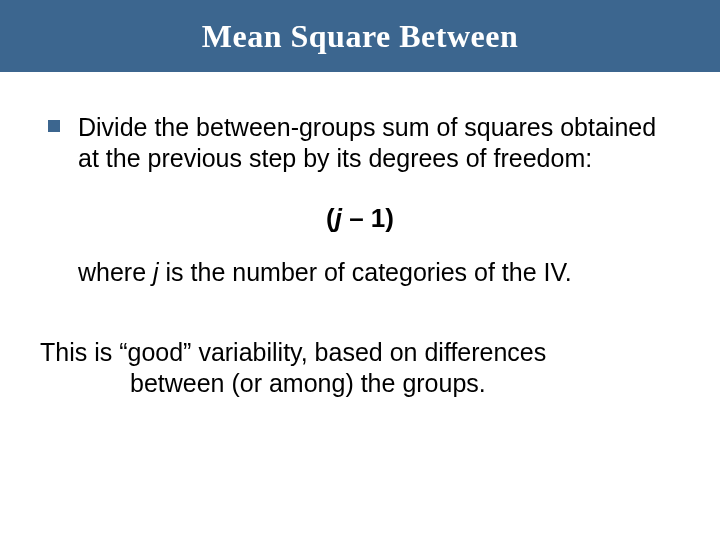  I want to click on good-line2: between (or among) the groups., so click(405, 384).